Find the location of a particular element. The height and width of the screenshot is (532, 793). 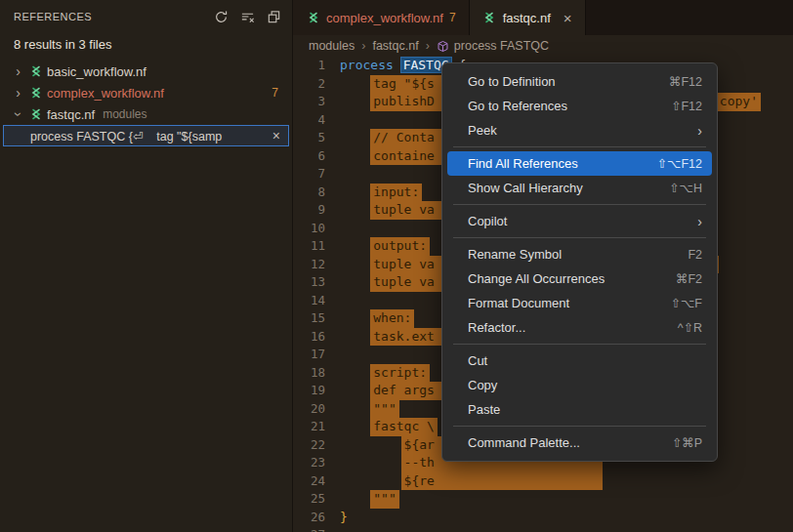

line-number: 22 is located at coordinates (316, 445).